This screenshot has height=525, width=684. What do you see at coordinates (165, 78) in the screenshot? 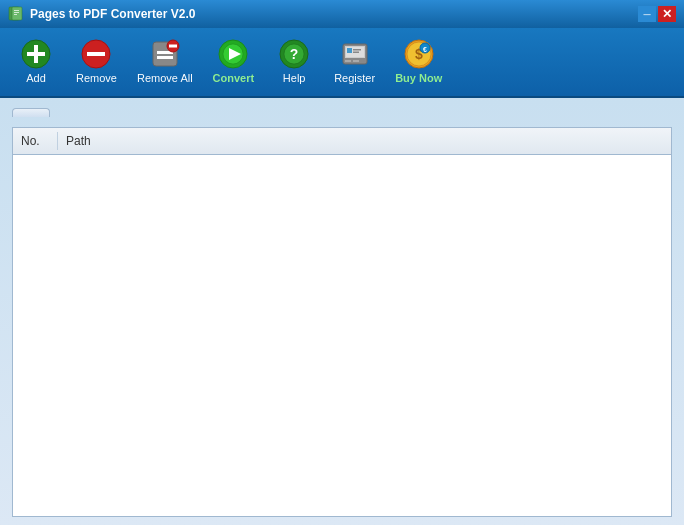
I see `remove-all-label: Remove All` at bounding box center [165, 78].